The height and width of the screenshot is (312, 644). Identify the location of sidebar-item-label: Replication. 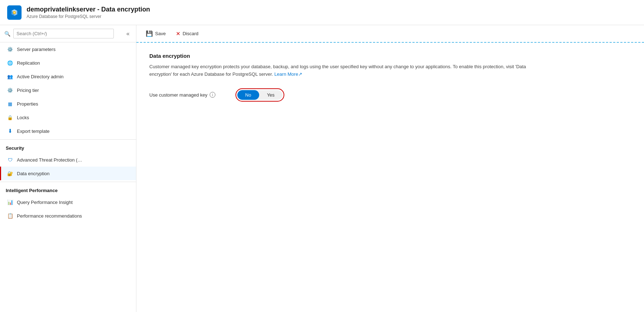
(28, 63).